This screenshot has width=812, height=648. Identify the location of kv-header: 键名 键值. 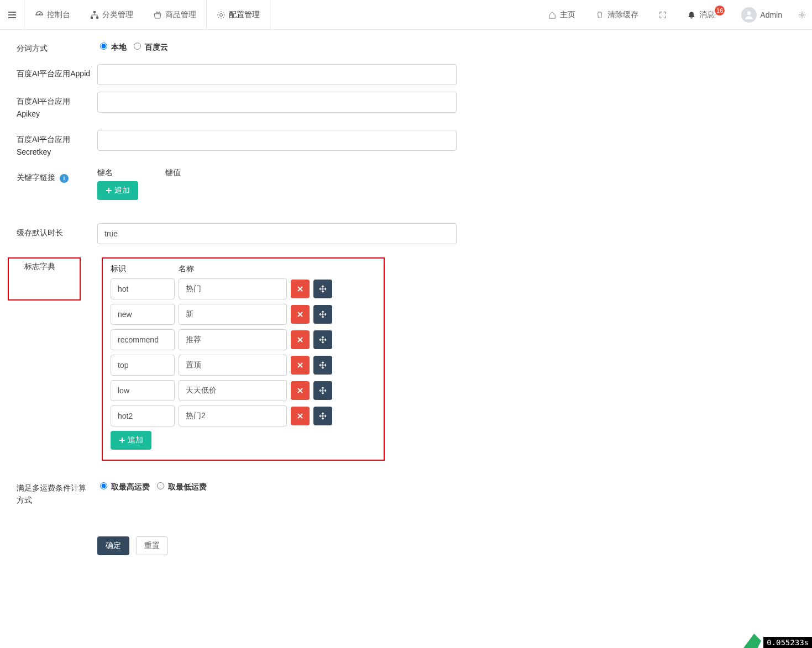
(277, 173).